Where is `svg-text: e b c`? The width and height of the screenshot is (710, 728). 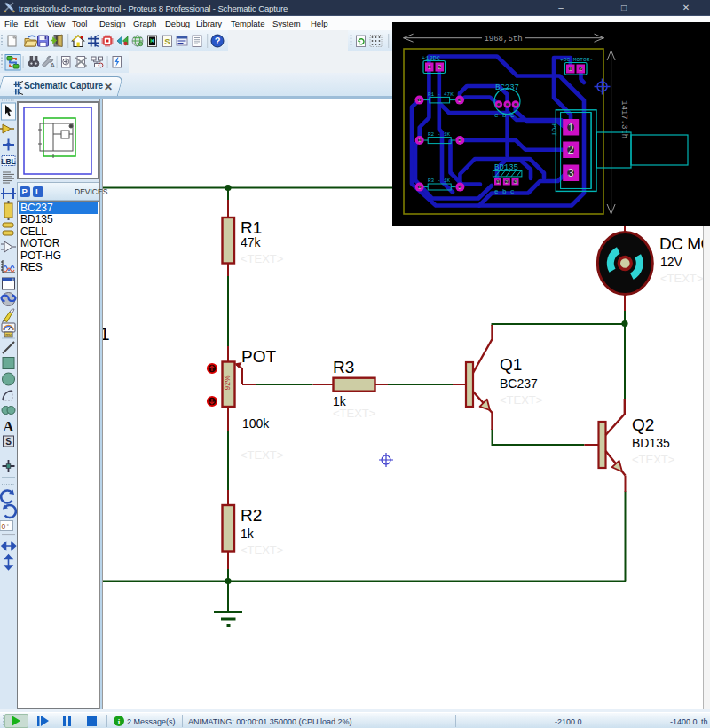 svg-text: e b c is located at coordinates (504, 192).